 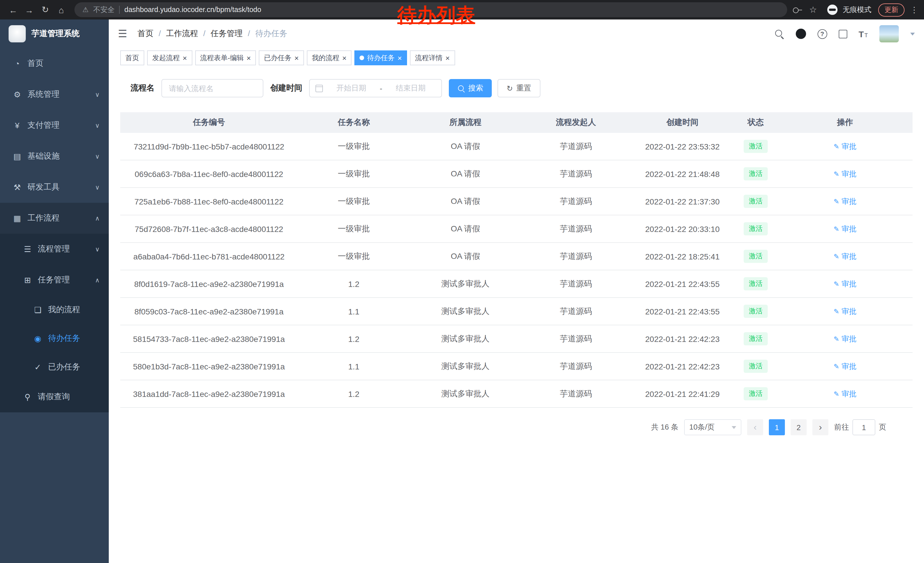 What do you see at coordinates (702, 427) in the screenshot?
I see `page-size-value: 10条/页` at bounding box center [702, 427].